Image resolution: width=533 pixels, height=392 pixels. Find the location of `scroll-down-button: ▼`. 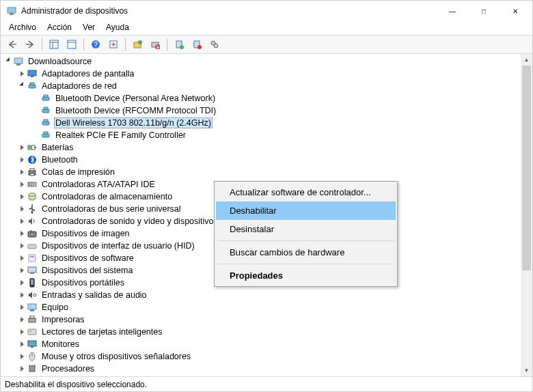

scroll-down-button: ▼ is located at coordinates (526, 370).